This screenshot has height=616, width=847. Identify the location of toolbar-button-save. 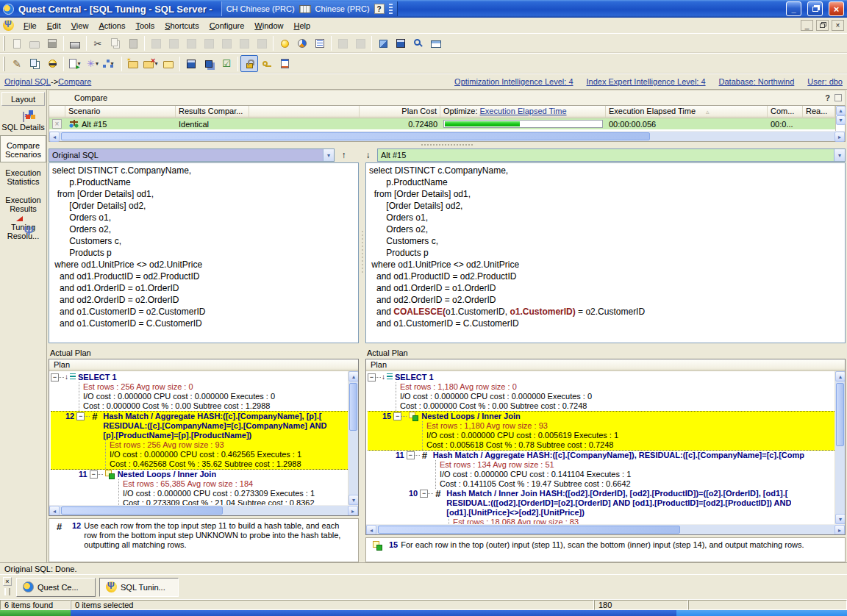
(191, 63).